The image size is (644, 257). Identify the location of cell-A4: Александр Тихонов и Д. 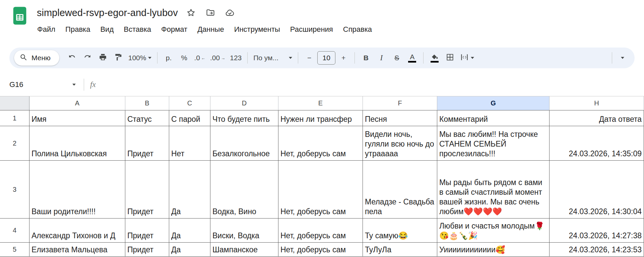
(77, 231).